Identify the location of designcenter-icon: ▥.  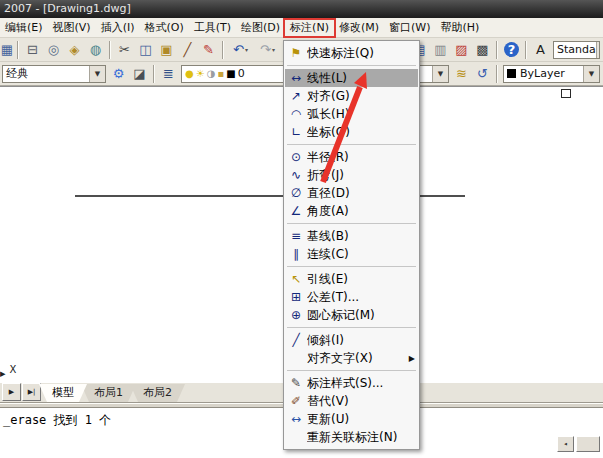
(440, 50).